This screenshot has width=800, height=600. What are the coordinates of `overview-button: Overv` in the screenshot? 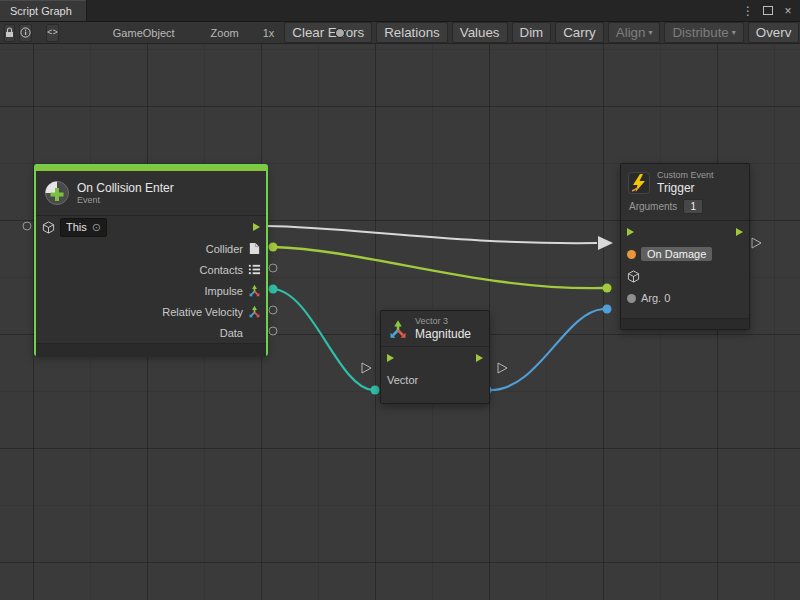 It's located at (774, 32).